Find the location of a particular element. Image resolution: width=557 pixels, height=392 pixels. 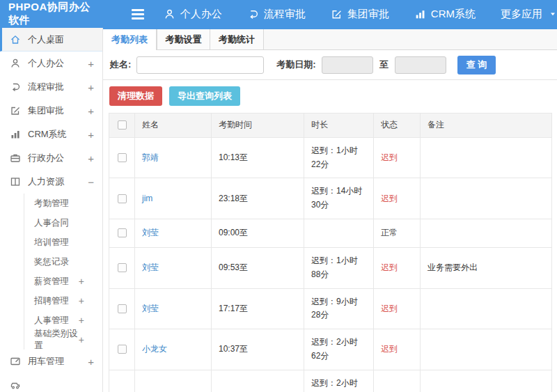

tab-strip: 考勤列表 考勤设置 考勤统计 is located at coordinates (330, 39).